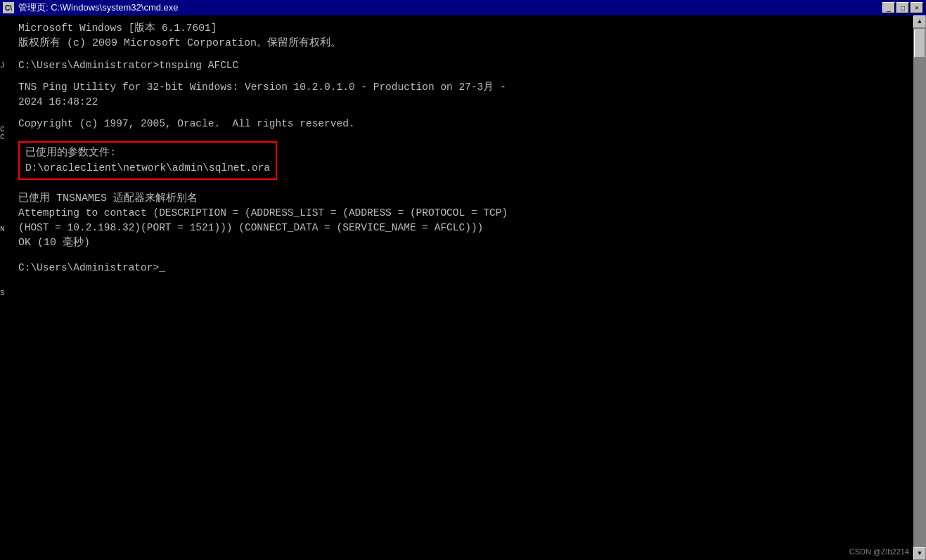 Image resolution: width=926 pixels, height=560 pixels. I want to click on title-bar: C\ 管理页: C:\Windows\system32\cmd.exe _ □ …, so click(463, 8).